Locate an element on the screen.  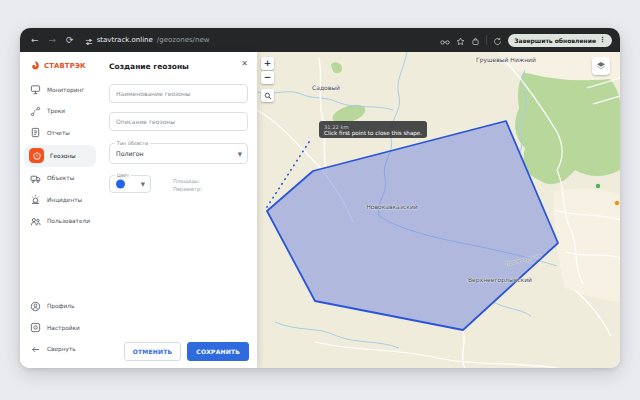
extensions-icon is located at coordinates (476, 40).